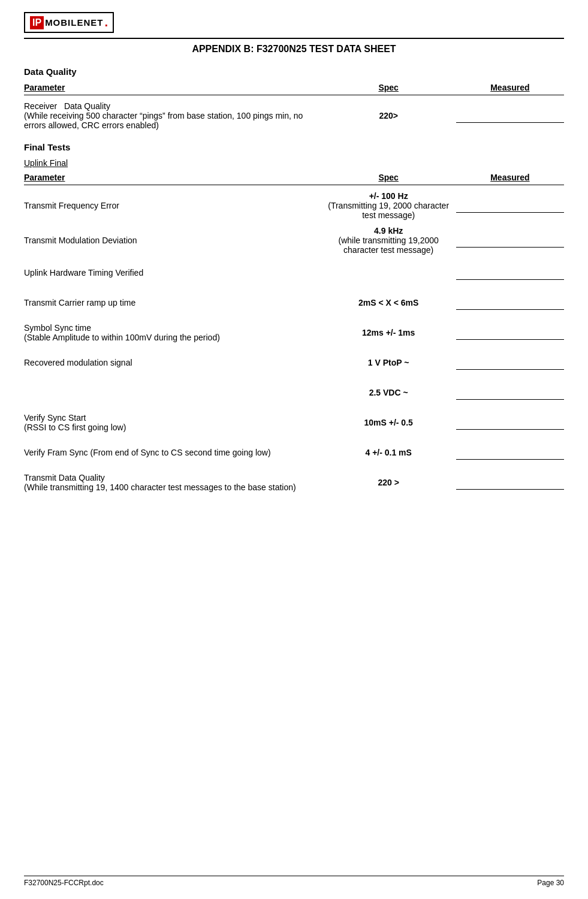 This screenshot has width=588, height=899. I want to click on section2-row-carrier-ramp-spec: 2mS < X < 6mS, so click(388, 303).